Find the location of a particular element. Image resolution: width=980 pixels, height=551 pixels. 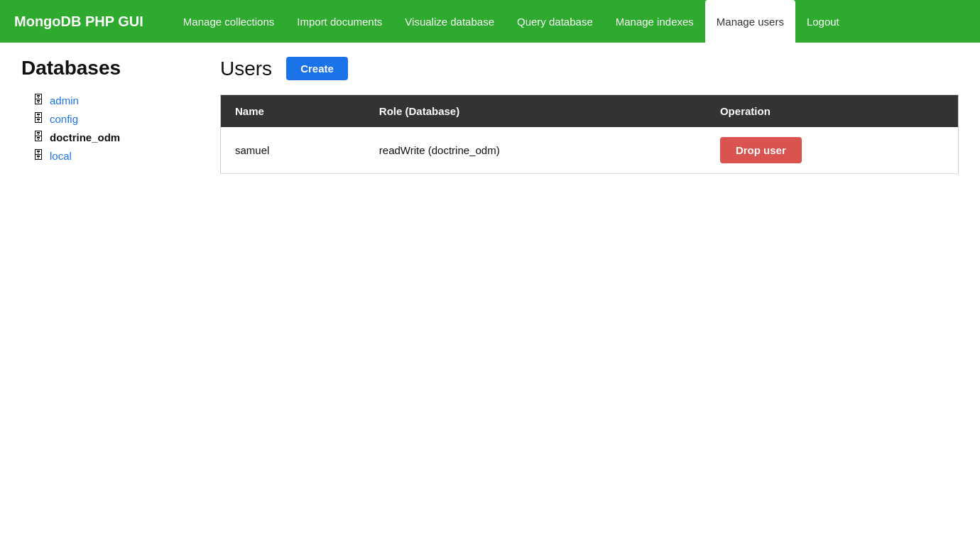

nav-import-documents: Import documents is located at coordinates (339, 21).